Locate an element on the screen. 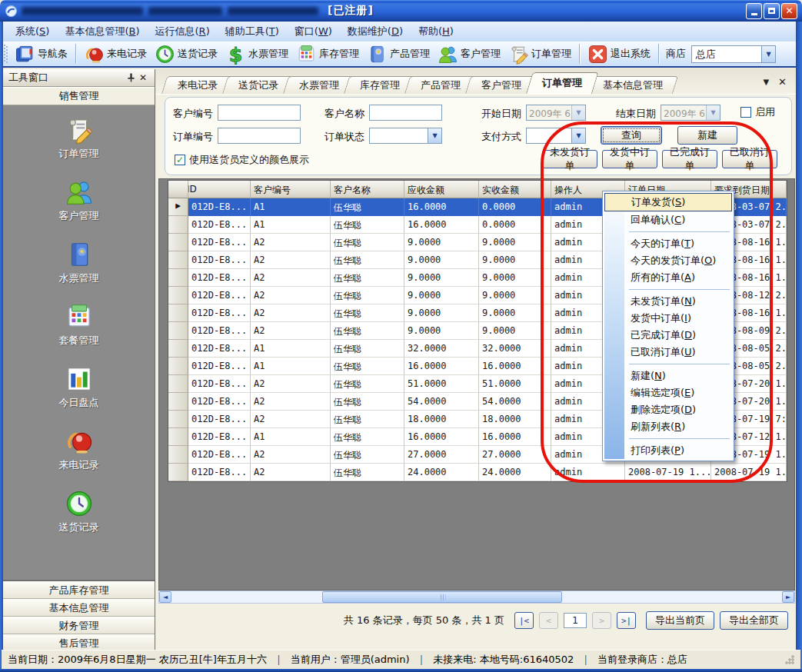 This screenshot has width=802, height=672. last-page-button: >| is located at coordinates (626, 620).